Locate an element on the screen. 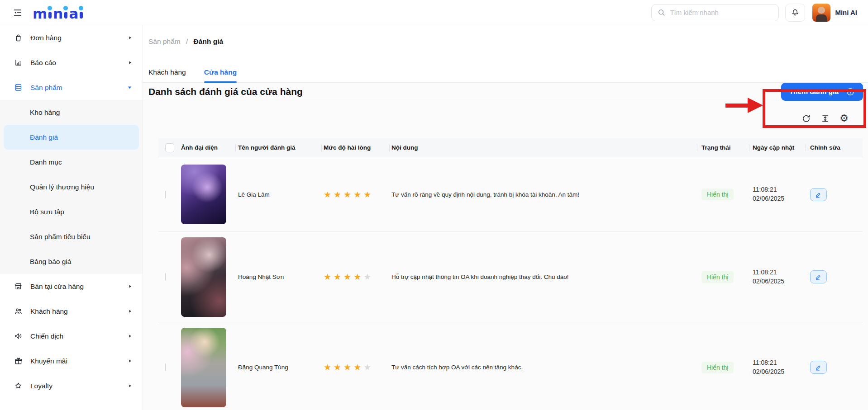 This screenshot has height=410, width=868. sidebar-item-chien-dich: Chiến dịch is located at coordinates (72, 336).